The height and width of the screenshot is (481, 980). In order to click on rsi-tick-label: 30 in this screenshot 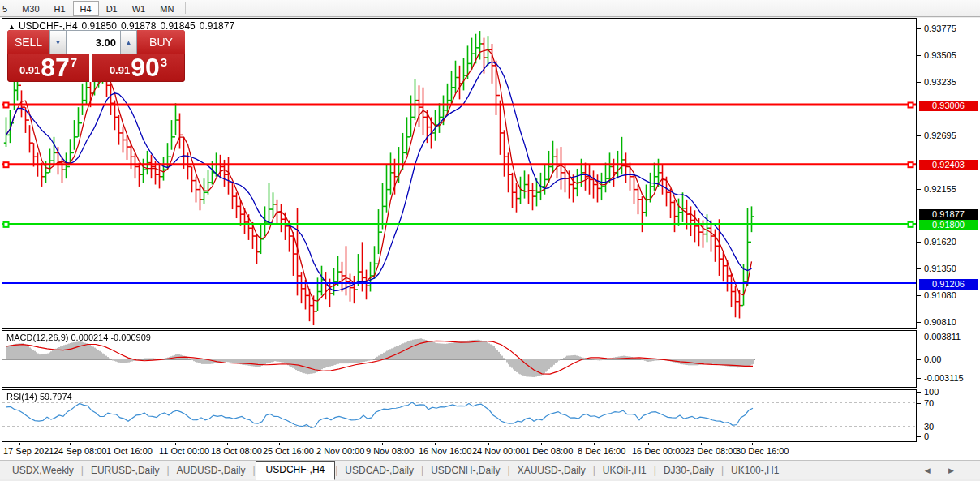, I will do `click(929, 427)`.